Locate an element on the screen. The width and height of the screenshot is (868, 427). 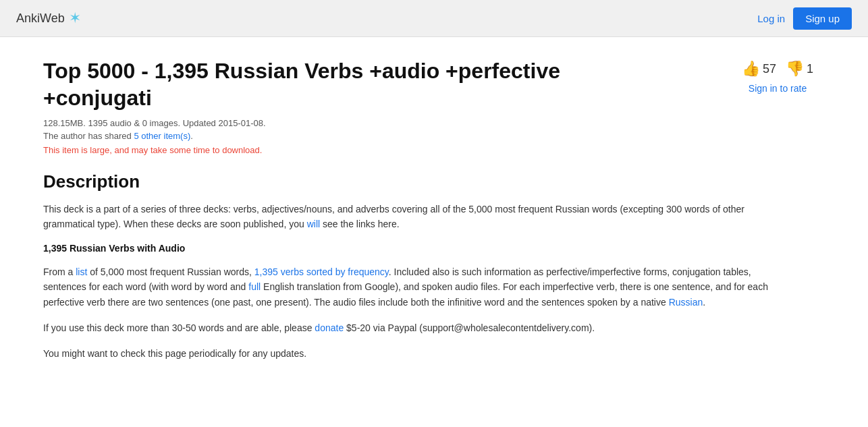
signup-button: Sign up is located at coordinates (822, 19).